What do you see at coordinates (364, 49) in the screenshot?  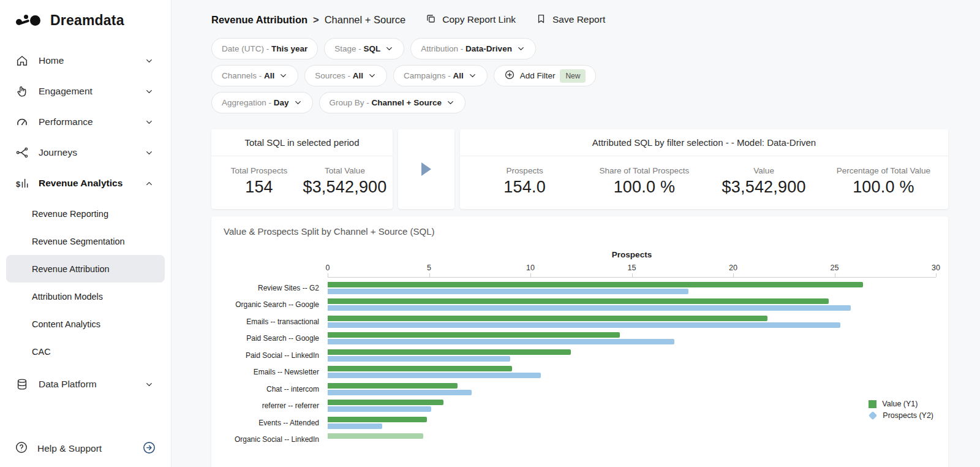 I see `filter-pill-stage: Stage - SQL` at bounding box center [364, 49].